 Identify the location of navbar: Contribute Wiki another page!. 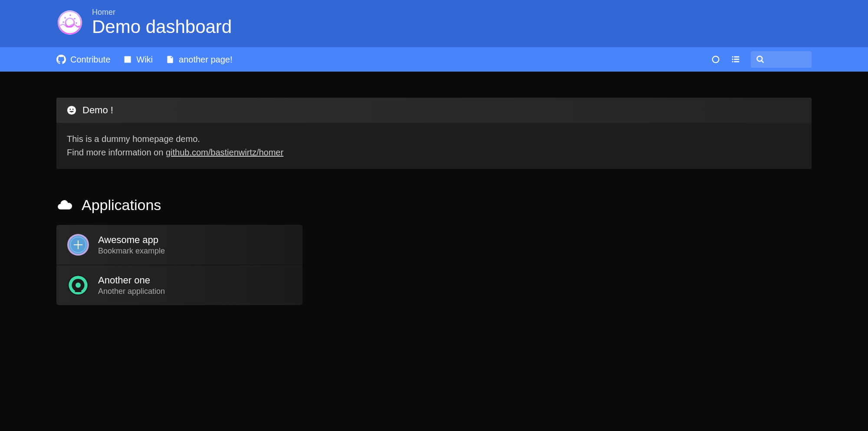
(434, 59).